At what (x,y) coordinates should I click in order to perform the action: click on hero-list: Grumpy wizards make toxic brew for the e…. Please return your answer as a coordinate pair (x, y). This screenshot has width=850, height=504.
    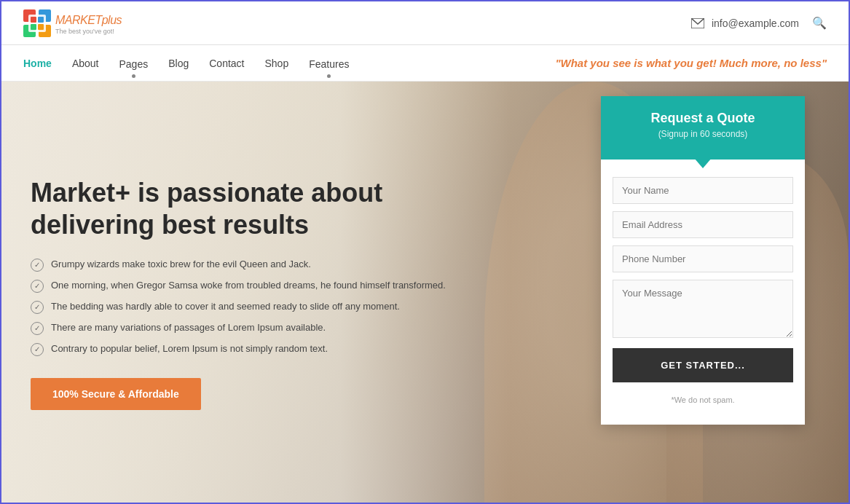
    Looking at the image, I should click on (242, 307).